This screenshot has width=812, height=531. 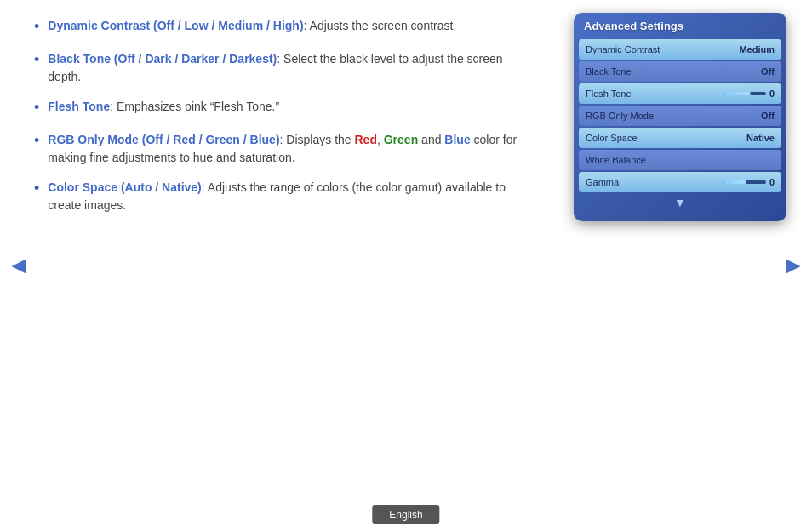 I want to click on language-bar: English, so click(x=405, y=515).